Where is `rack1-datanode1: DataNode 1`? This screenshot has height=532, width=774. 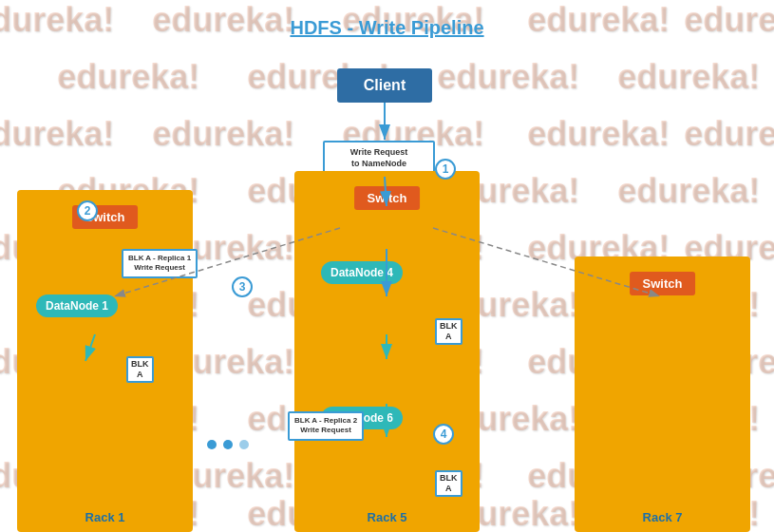
rack1-datanode1: DataNode 1 is located at coordinates (77, 306).